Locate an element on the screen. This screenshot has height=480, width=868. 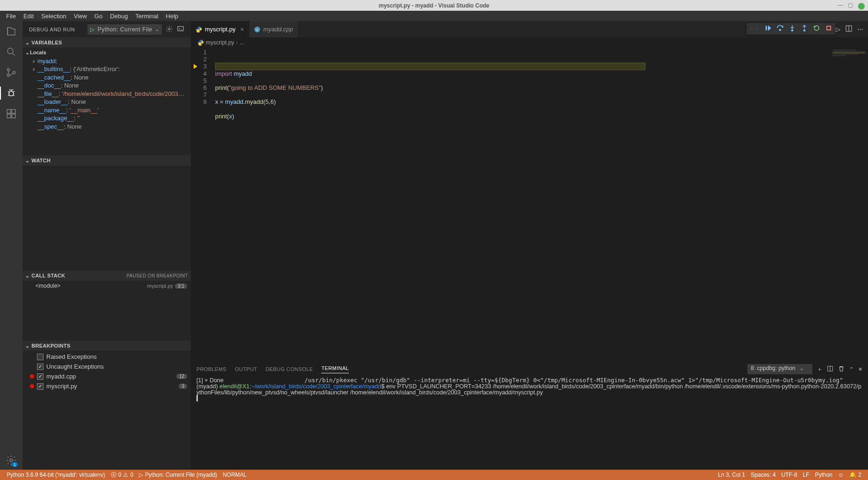
line-gutter: 12345678 is located at coordinates (203, 204).